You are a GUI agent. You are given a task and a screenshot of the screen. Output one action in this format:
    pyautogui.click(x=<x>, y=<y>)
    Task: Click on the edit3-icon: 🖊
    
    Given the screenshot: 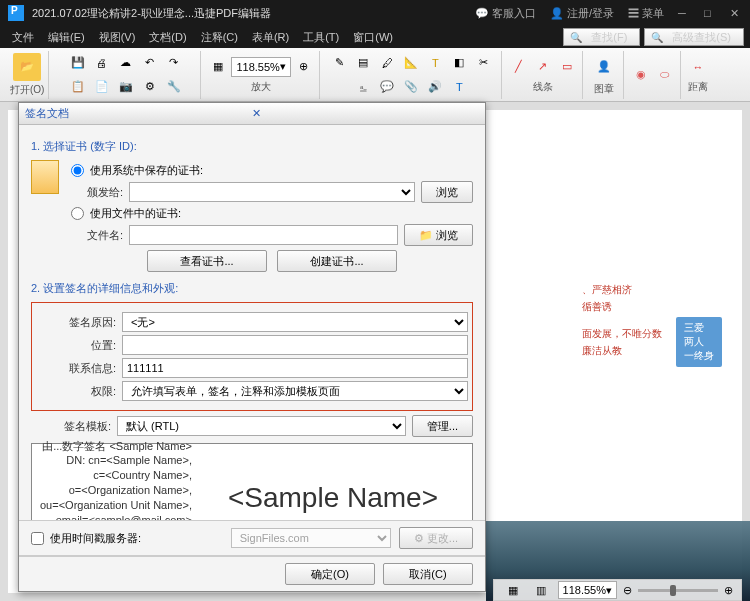 What is the action you would take?
    pyautogui.click(x=387, y=63)
    